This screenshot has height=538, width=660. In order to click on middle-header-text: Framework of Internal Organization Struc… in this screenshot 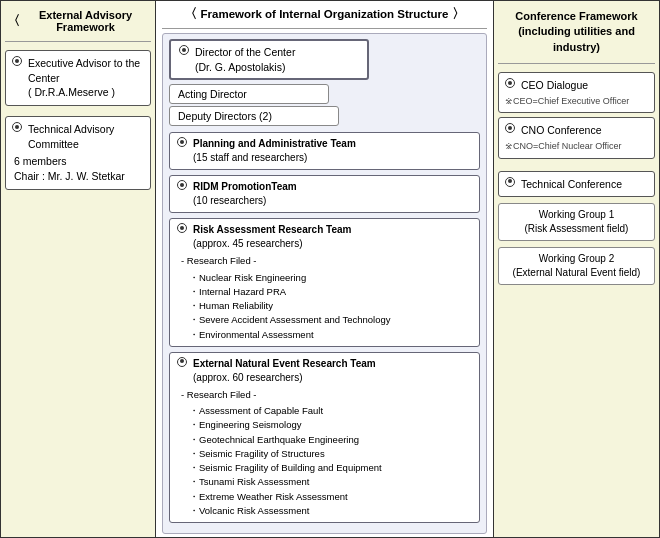, I will do `click(325, 14)`.